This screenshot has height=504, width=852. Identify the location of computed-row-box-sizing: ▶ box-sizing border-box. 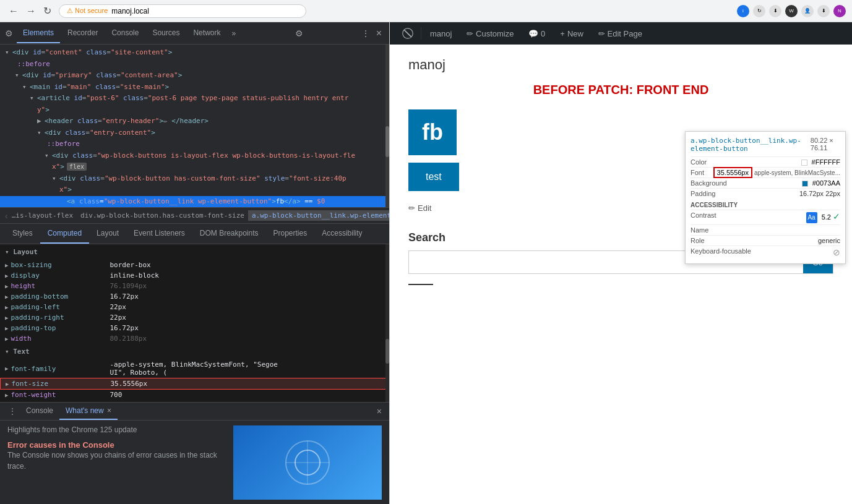
(194, 265).